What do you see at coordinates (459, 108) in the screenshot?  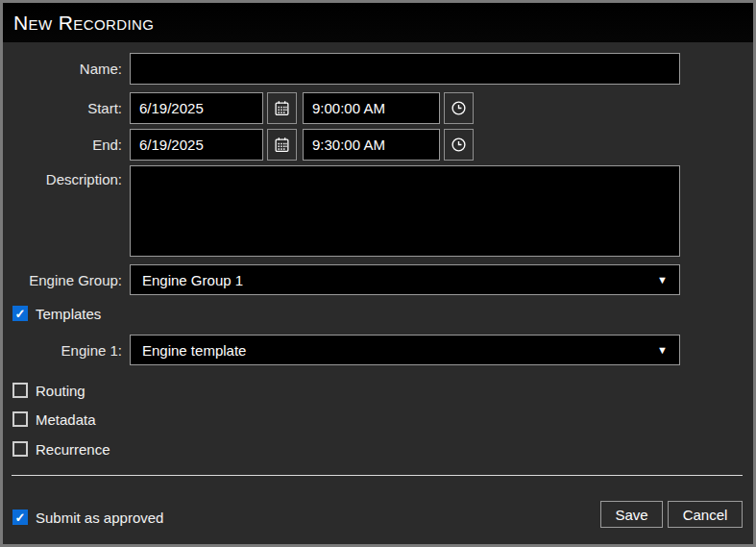 I see `start-time-picker-button` at bounding box center [459, 108].